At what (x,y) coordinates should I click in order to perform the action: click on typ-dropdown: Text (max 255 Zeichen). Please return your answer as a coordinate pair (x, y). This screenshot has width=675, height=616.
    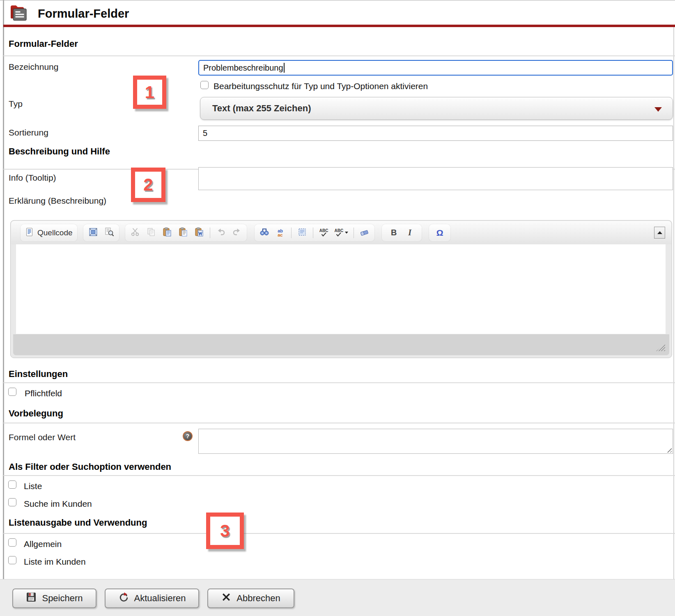
    Looking at the image, I should click on (436, 108).